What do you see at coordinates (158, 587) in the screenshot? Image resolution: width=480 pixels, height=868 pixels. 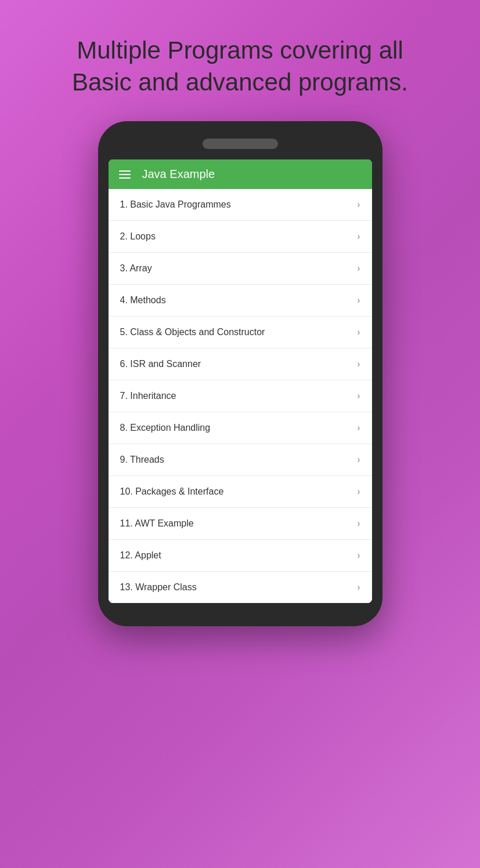 I see `menu-item-label: 13. Wrapper Class` at bounding box center [158, 587].